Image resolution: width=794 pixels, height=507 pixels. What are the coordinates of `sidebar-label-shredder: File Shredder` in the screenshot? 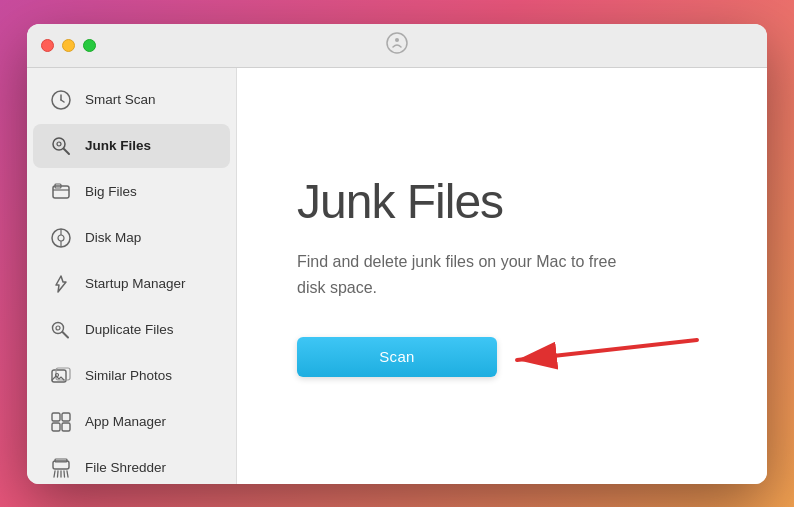 It's located at (126, 468).